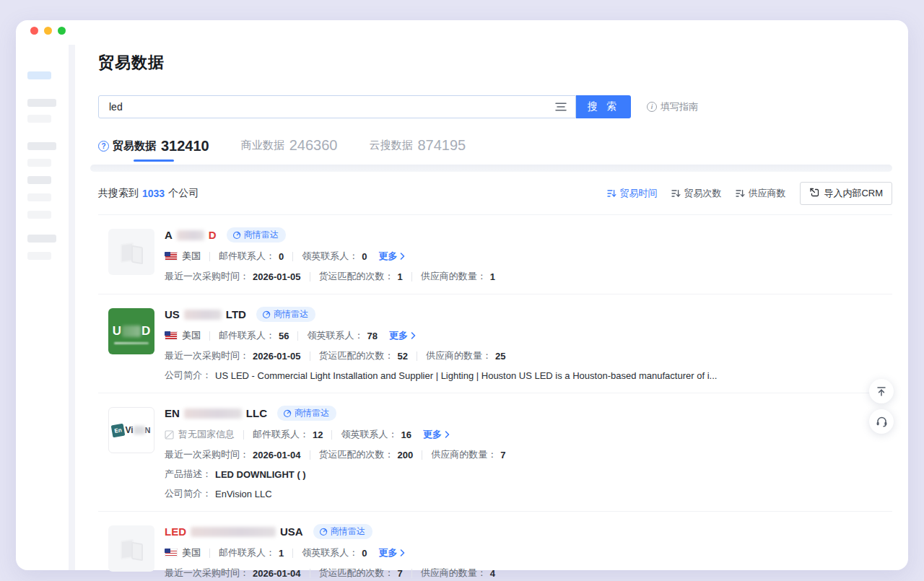 The height and width of the screenshot is (581, 924). What do you see at coordinates (372, 336) in the screenshot?
I see `linkedin-contacts-value: 78` at bounding box center [372, 336].